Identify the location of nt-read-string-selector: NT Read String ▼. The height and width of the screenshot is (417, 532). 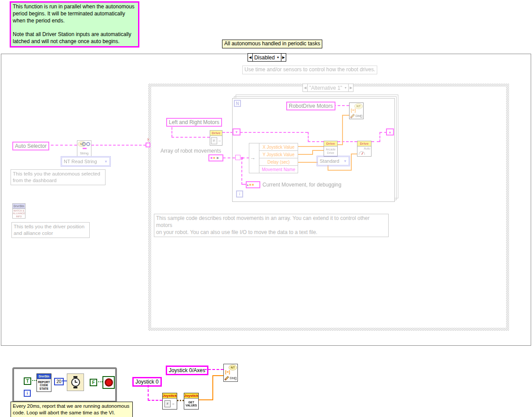
(86, 161).